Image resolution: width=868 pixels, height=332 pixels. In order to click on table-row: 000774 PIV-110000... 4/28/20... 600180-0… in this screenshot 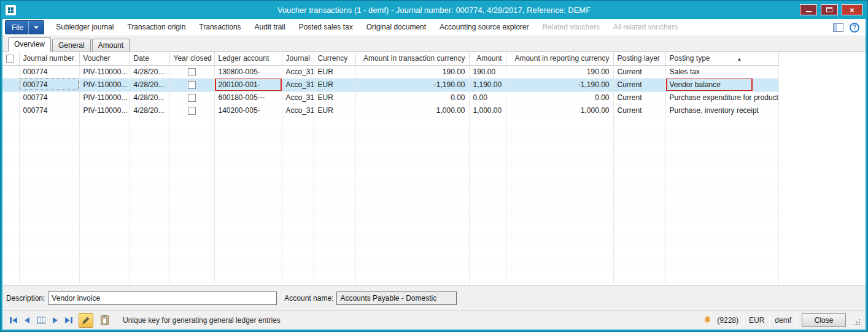, I will do `click(390, 97)`.